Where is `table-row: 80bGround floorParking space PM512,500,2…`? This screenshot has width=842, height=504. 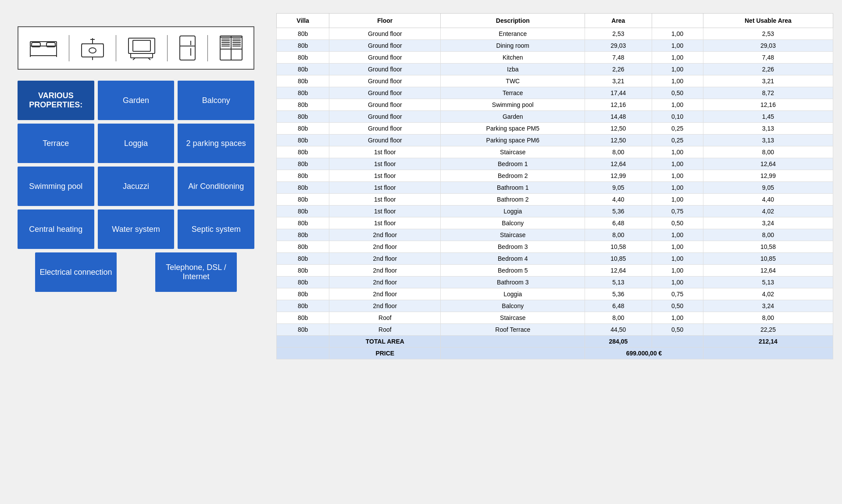
table-row: 80bGround floorParking space PM512,500,2… is located at coordinates (555, 129).